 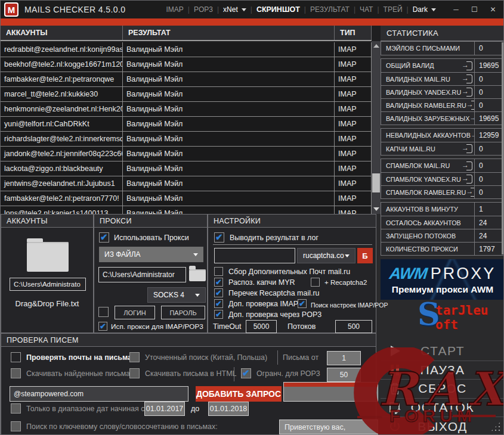 What do you see at coordinates (503, 148) in the screenshot?
I see `stats-scrollbar` at bounding box center [503, 148].